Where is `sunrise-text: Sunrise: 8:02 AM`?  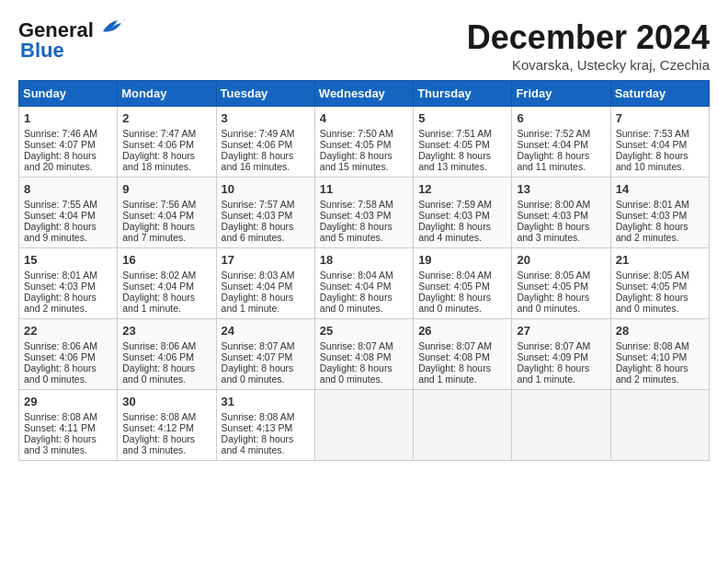
sunrise-text: Sunrise: 8:02 AM is located at coordinates (159, 275).